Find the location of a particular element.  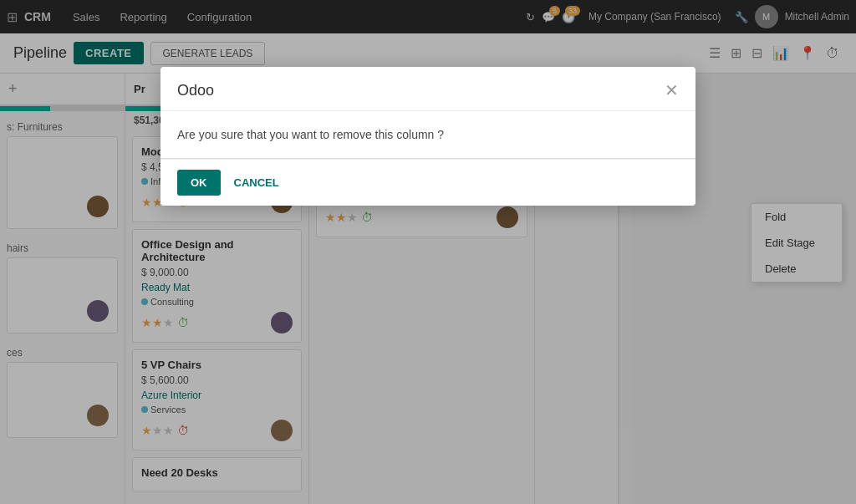

dialog-header: Odoo ✕ is located at coordinates (428, 89).